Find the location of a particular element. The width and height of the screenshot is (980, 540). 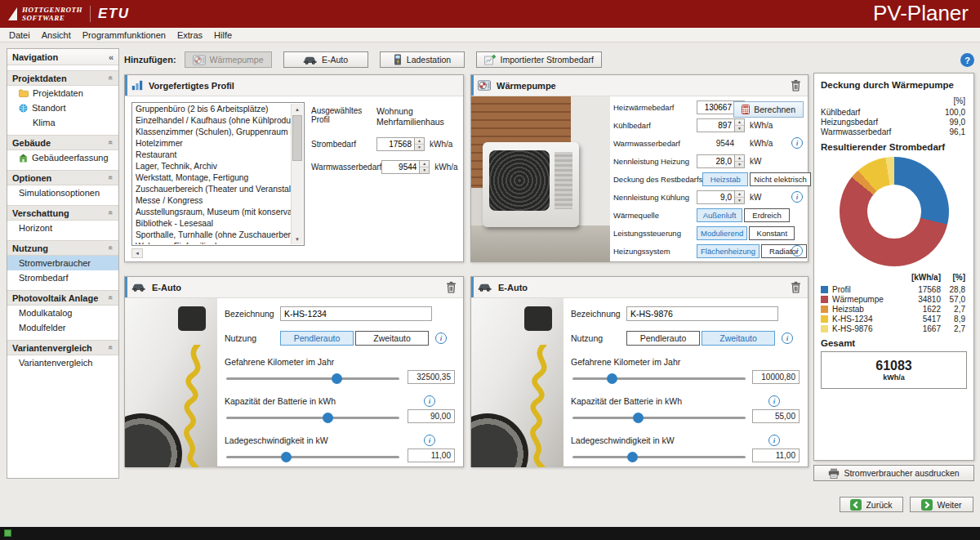

profile-list-item: Hotelzimmer is located at coordinates (212, 144).